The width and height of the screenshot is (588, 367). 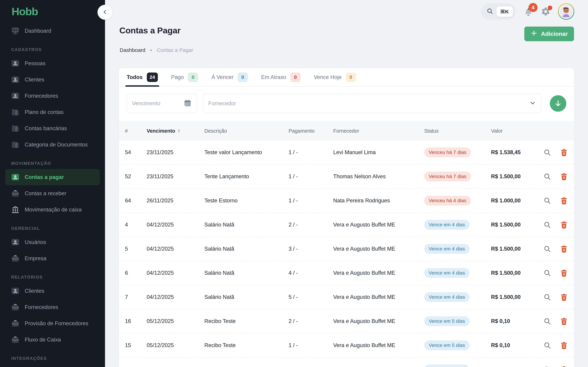 I want to click on table-row: 7 04/12/2025 Salário Natã 5 / - Vera e A…, so click(x=346, y=297).